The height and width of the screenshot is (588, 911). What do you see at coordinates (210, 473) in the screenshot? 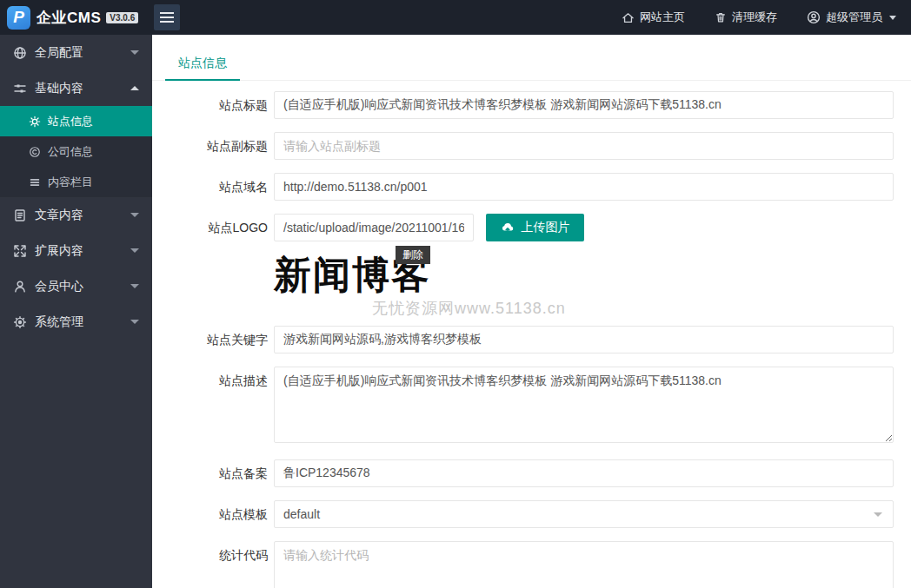
I see `site-icp-label: 站点备案` at bounding box center [210, 473].